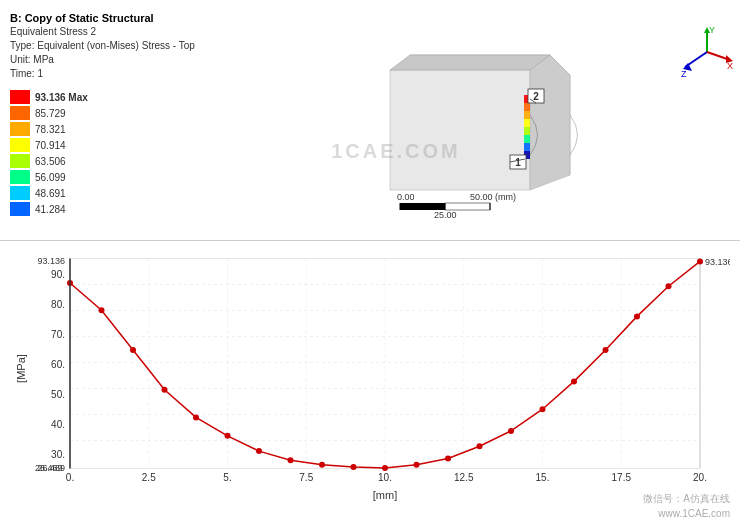  What do you see at coordinates (115, 145) in the screenshot?
I see `legend-item-3: 70.914` at bounding box center [115, 145].